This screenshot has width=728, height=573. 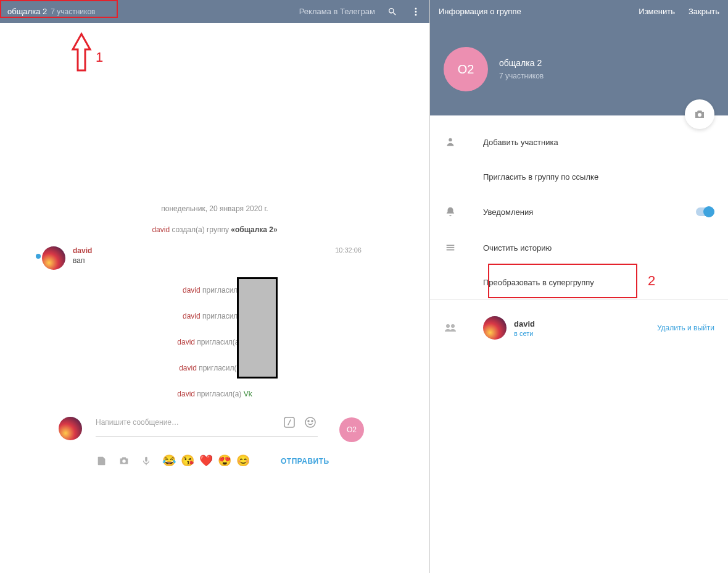 What do you see at coordinates (236, 258) in the screenshot?
I see `message-row: david вап 10:32:06` at bounding box center [236, 258].